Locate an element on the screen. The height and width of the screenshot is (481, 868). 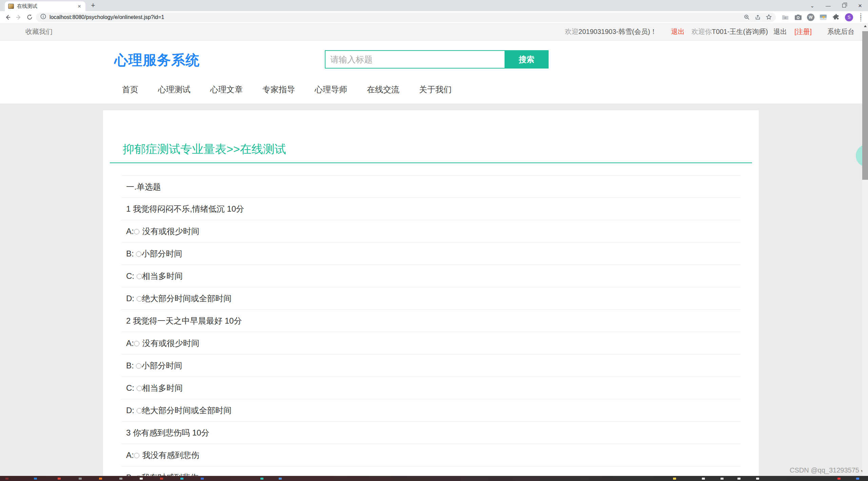
tab-title: 在线测试 is located at coordinates (45, 6).